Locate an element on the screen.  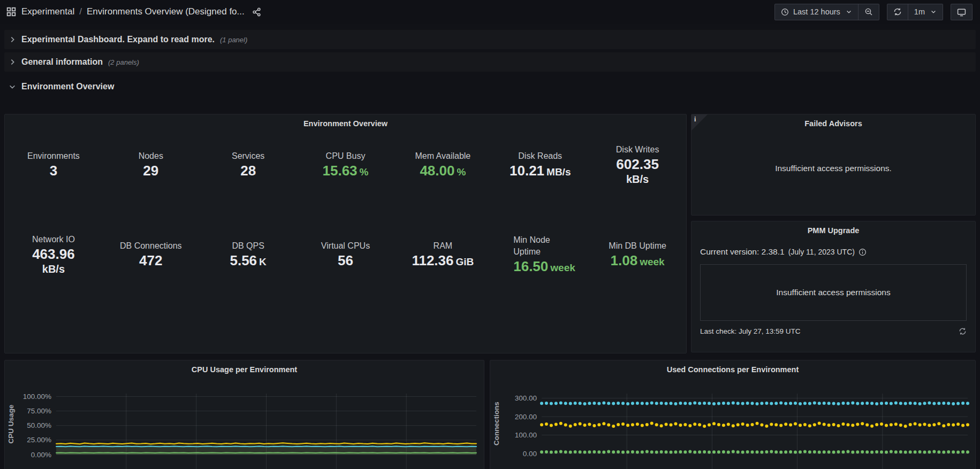
cpu-usage-chart: 0.00%25.00%50.00%75.00%100.00%CPU Usage is located at coordinates (244, 424).